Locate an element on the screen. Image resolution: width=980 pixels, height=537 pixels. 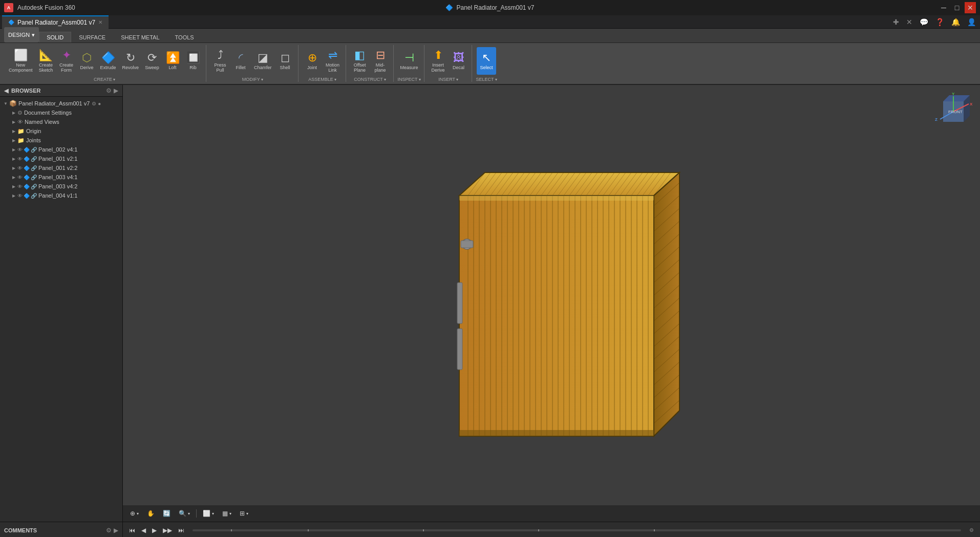
revolve-btn: ↻ Revolve is located at coordinates (131, 61).